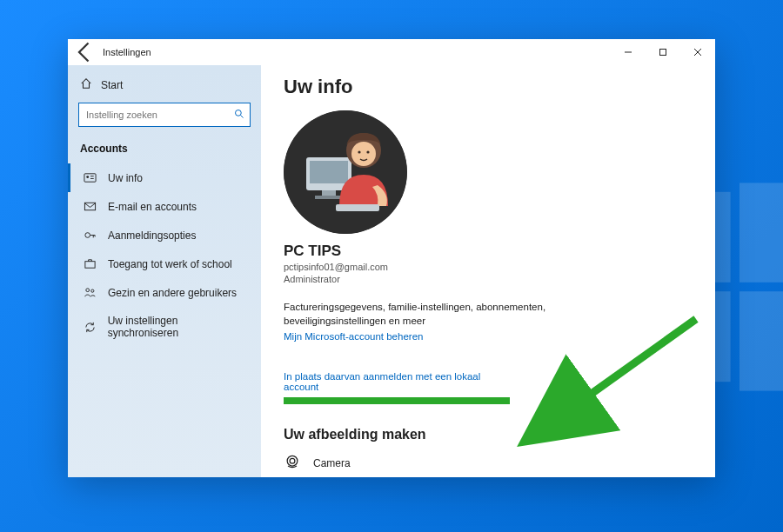 This screenshot has width=783, height=532. Describe the element at coordinates (159, 115) in the screenshot. I see `search-input` at that location.